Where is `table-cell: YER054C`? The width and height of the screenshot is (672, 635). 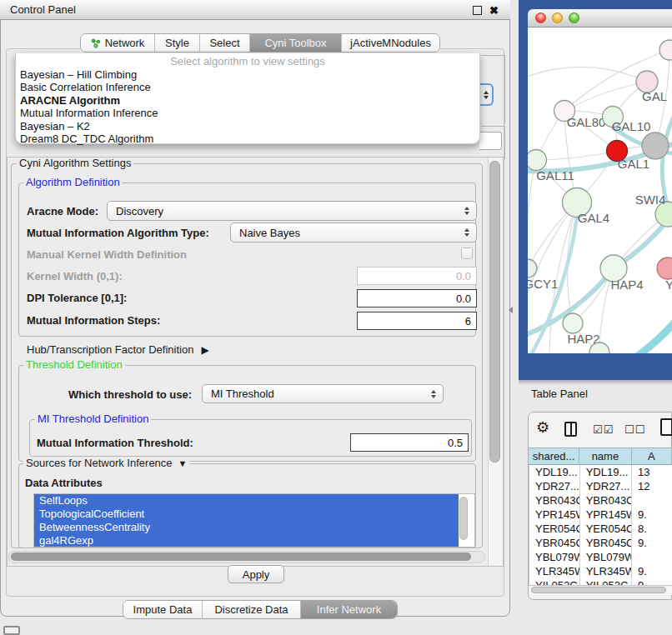
table-cell: YER054C is located at coordinates (606, 528).